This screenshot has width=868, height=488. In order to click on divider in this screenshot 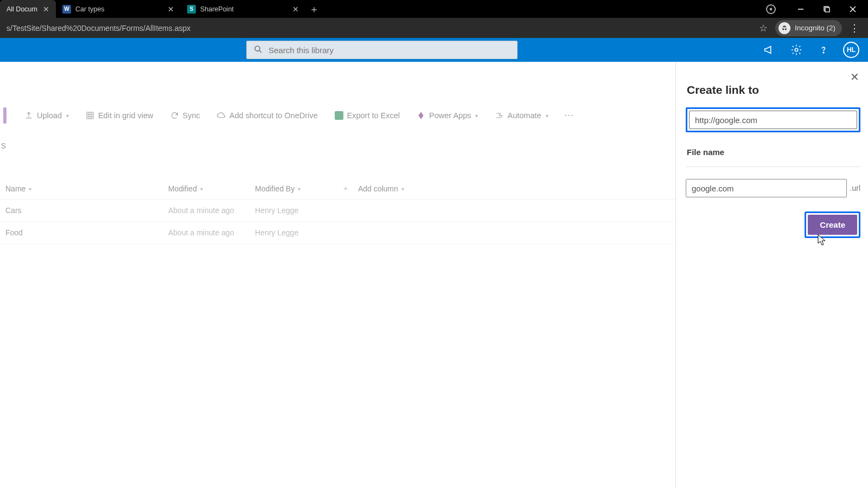, I will do `click(773, 167)`.